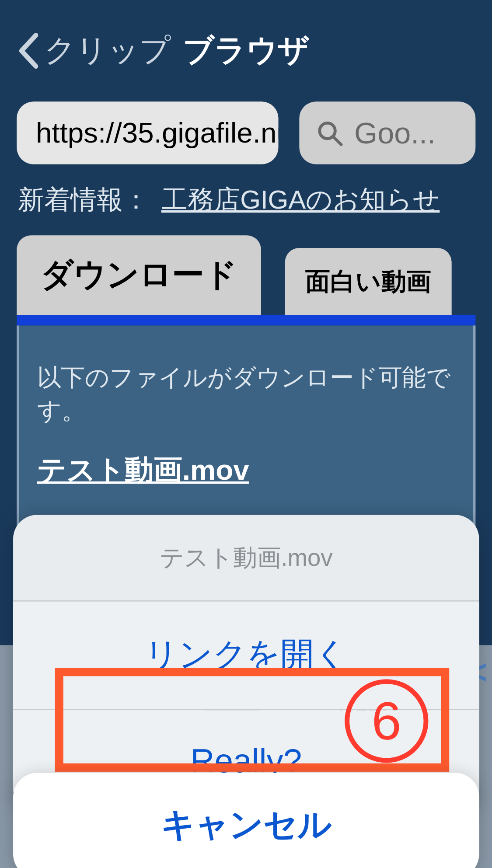  I want to click on search-icon, so click(330, 133).